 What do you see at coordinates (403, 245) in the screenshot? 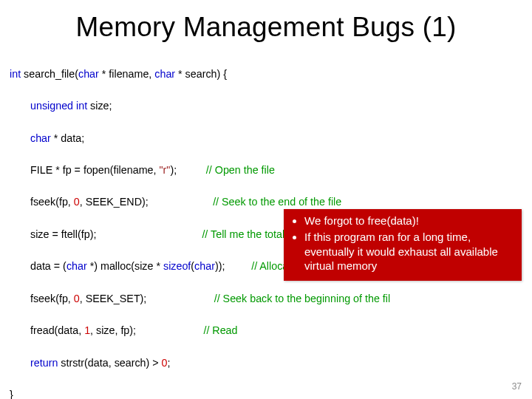
I see `callout-box: We forgot to free(data)! If this program…` at bounding box center [403, 245].